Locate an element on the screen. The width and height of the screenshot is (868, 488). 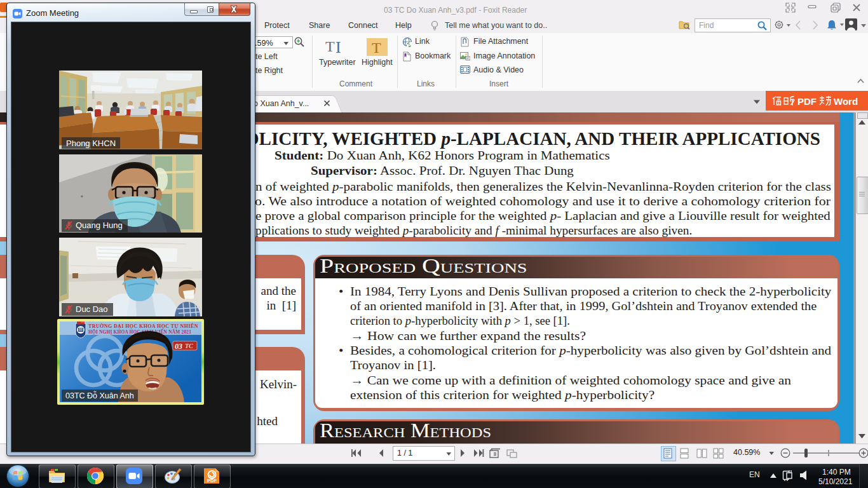
svg-text: TC is located at coordinates (189, 346).